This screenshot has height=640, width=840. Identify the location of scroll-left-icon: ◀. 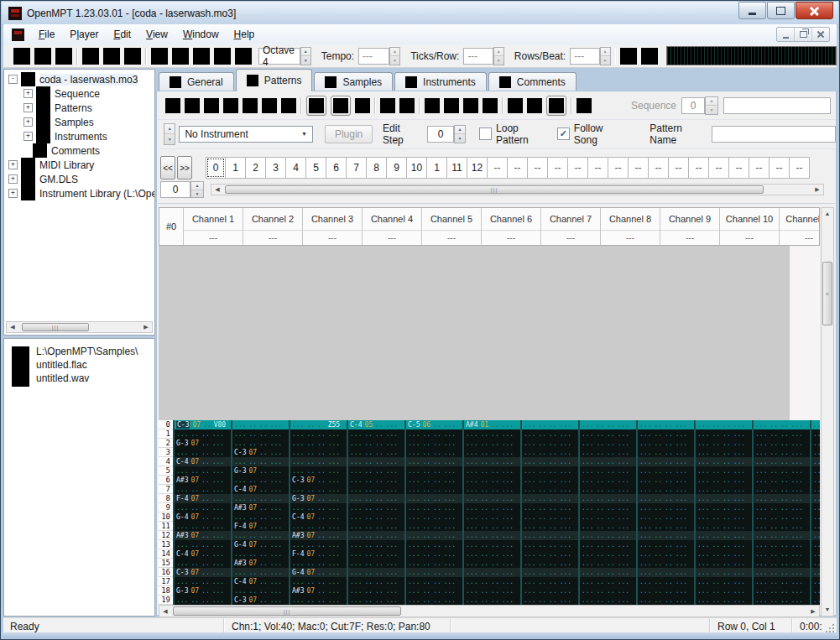
(217, 190).